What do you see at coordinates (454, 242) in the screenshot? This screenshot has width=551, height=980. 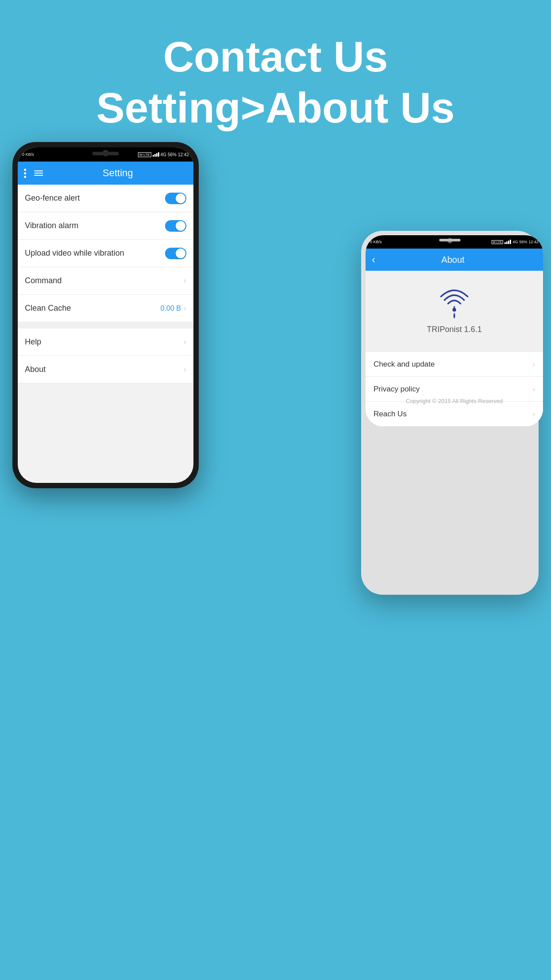 I see `right-status-bar: 0 KB/s W·LTE 4G 56% 12:42` at bounding box center [454, 242].